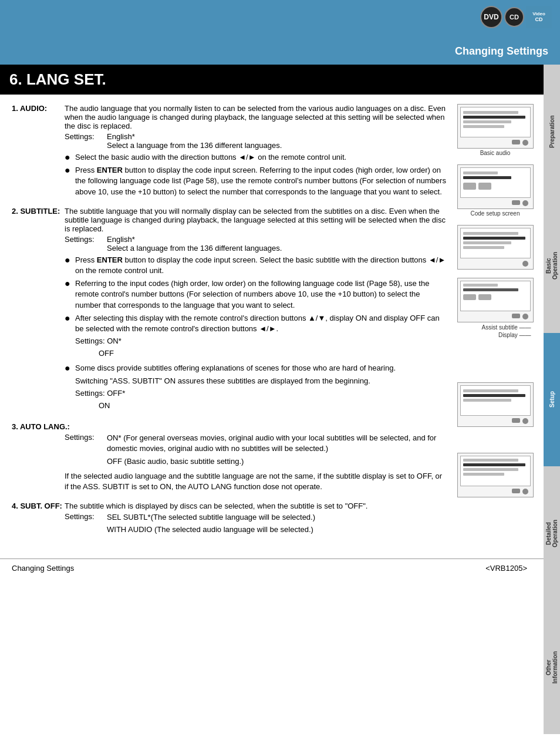 This screenshot has height=747, width=560. What do you see at coordinates (86, 437) in the screenshot?
I see `auto-settings-label: Settings:` at bounding box center [86, 437].